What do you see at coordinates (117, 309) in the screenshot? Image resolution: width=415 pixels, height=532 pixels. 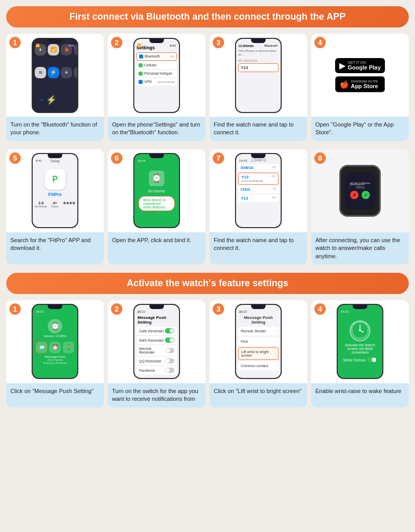 I see `step-s2-2-number: 2` at bounding box center [117, 309].